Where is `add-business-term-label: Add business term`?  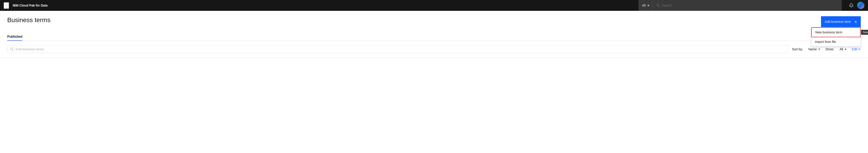 add-business-term-label: Add business term is located at coordinates (838, 22).